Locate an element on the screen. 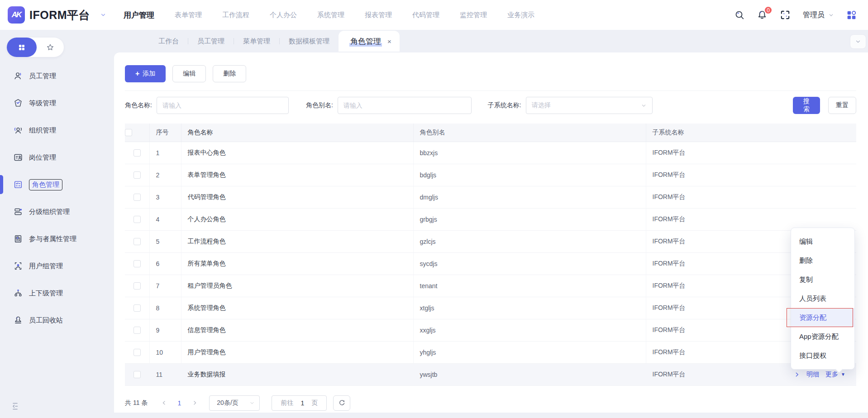 The image size is (868, 418). row-context-menu: 编辑 删除 复制 人员列表 资源分配 App资源分配 接口授权 is located at coordinates (823, 299).